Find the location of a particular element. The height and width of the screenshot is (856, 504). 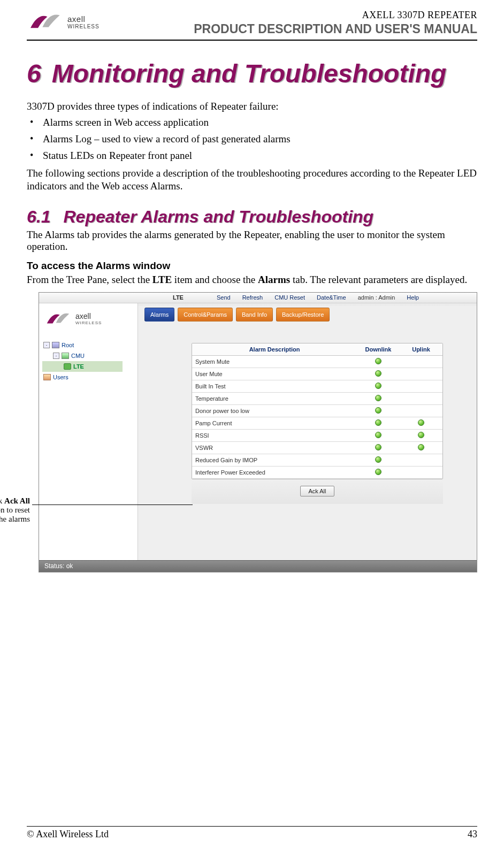

alarm-row: Reduced Gain by IMOP is located at coordinates (317, 460).